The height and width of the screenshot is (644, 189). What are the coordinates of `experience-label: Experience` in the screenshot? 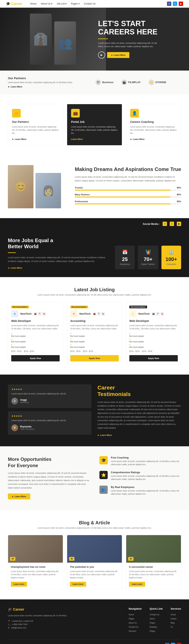 It's located at (125, 264).